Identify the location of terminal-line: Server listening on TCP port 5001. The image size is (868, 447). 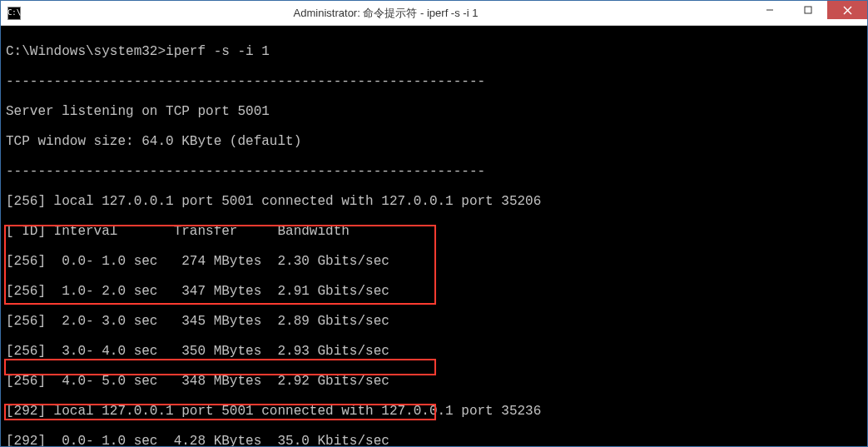
(434, 112).